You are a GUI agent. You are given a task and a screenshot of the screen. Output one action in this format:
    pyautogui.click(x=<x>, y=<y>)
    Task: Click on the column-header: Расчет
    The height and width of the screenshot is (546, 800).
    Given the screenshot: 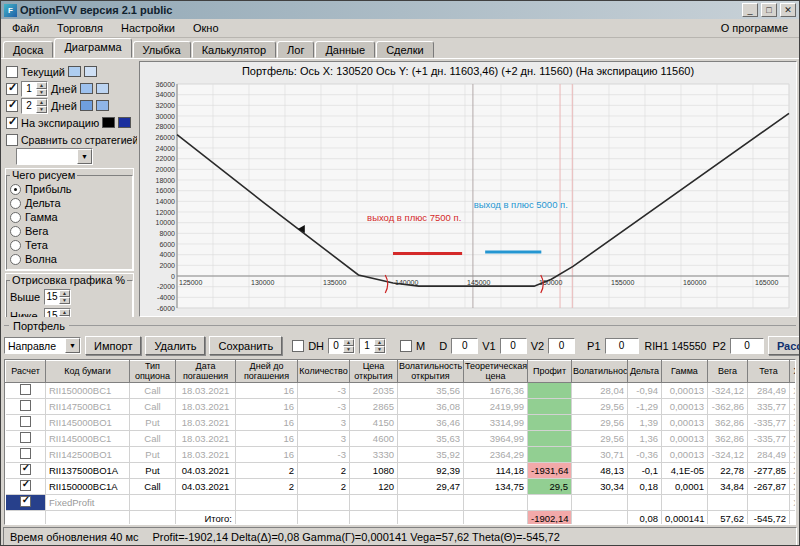 What is the action you would take?
    pyautogui.click(x=26, y=372)
    